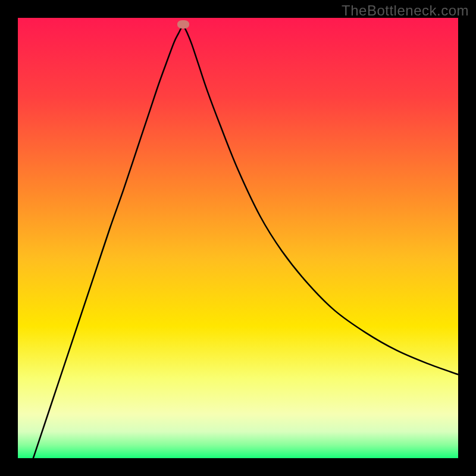  Describe the element at coordinates (405, 11) in the screenshot. I see `watermark-text: TheBottleneck.com` at that location.